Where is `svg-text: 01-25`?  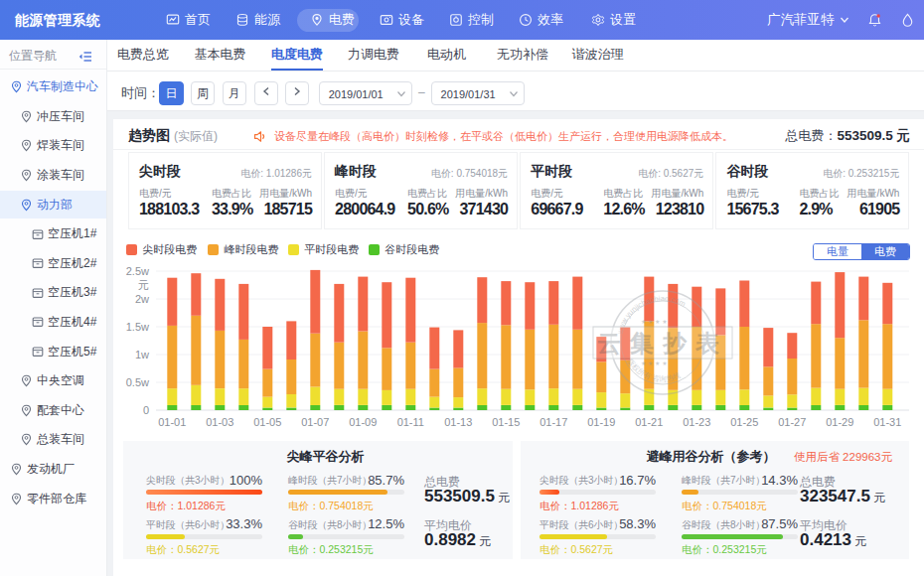 svg-text: 01-25 is located at coordinates (744, 422).